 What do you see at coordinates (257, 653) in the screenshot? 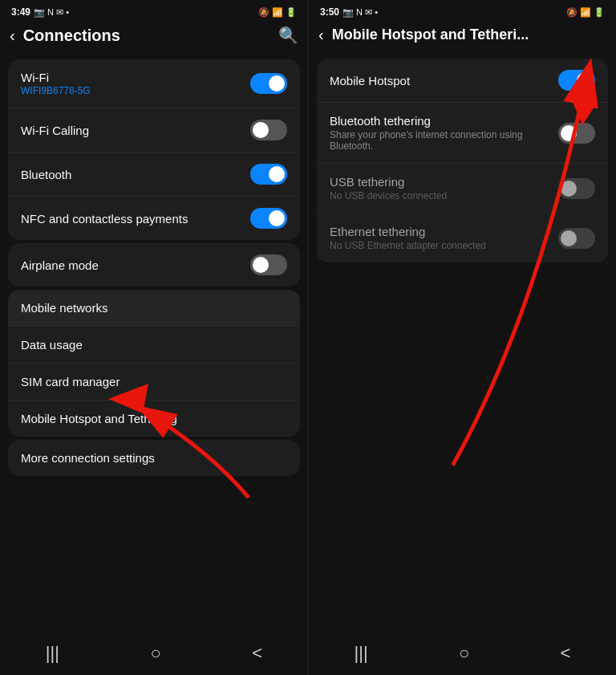
I see `nav-back-left: <` at bounding box center [257, 653].